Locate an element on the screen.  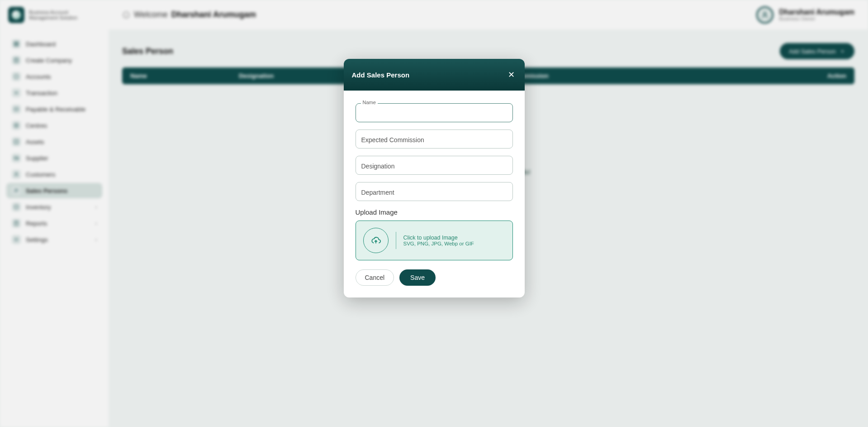
name-label: Name is located at coordinates (369, 102).